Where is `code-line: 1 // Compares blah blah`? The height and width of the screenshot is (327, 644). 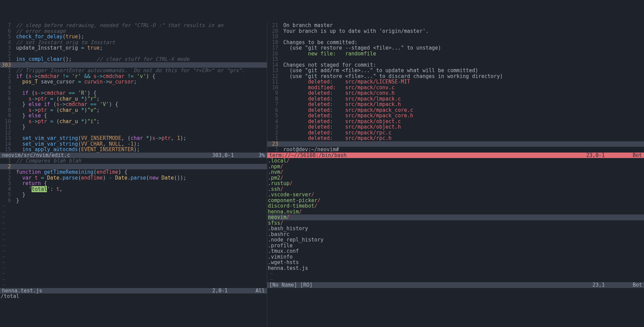 code-line: 1 // Compares blah blah is located at coordinates (134, 161).